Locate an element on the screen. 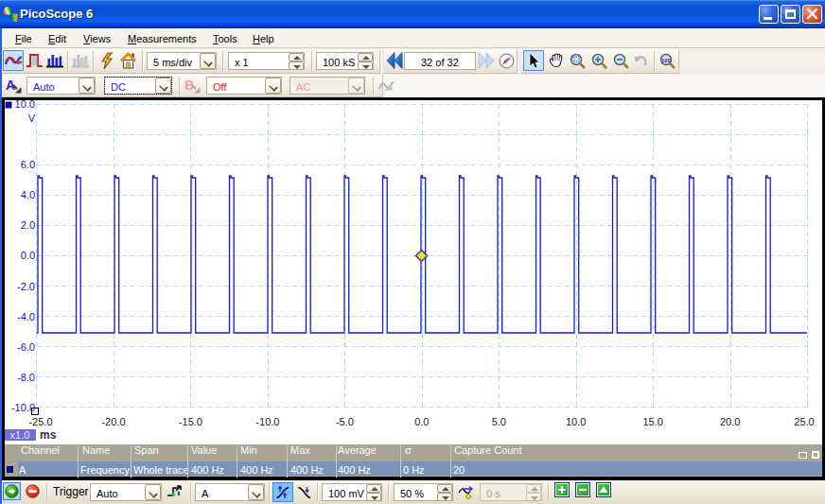  svg-text: 100 is located at coordinates (666, 61).